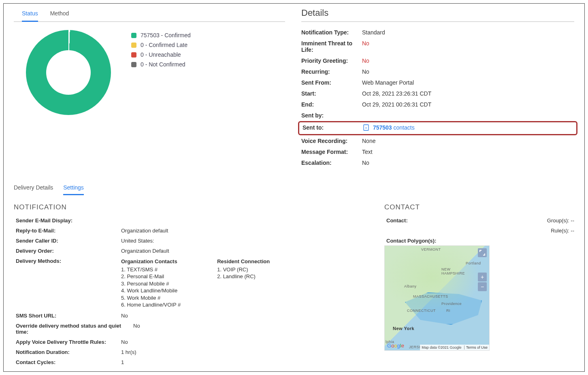 The image size is (588, 375). I want to click on legend-label: 757503 - Confirmed, so click(166, 35).